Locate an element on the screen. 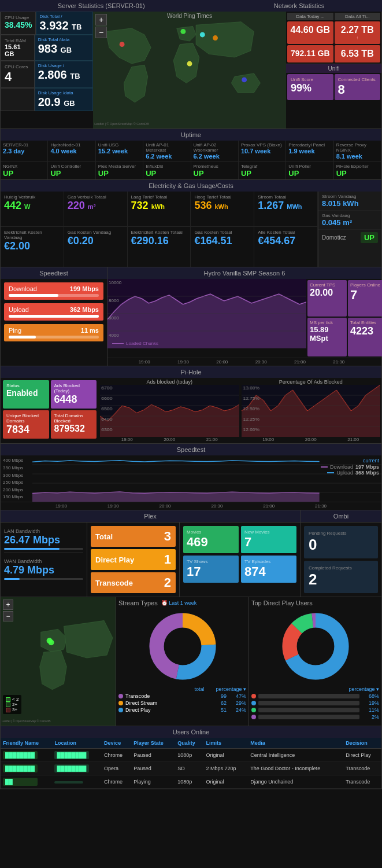 This screenshot has height=868, width=382. unifi-clients-box: Connected Clients 8 is located at coordinates (358, 87).